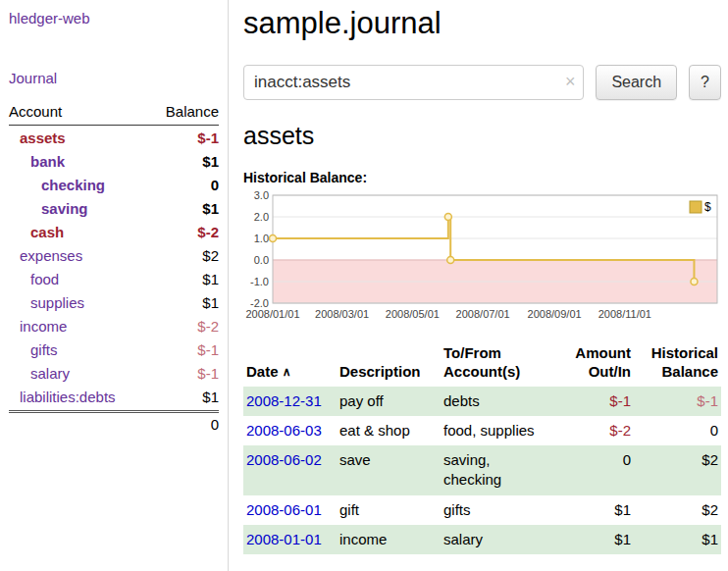 This screenshot has width=728, height=571. I want to click on account-link: expenses, so click(106, 255).